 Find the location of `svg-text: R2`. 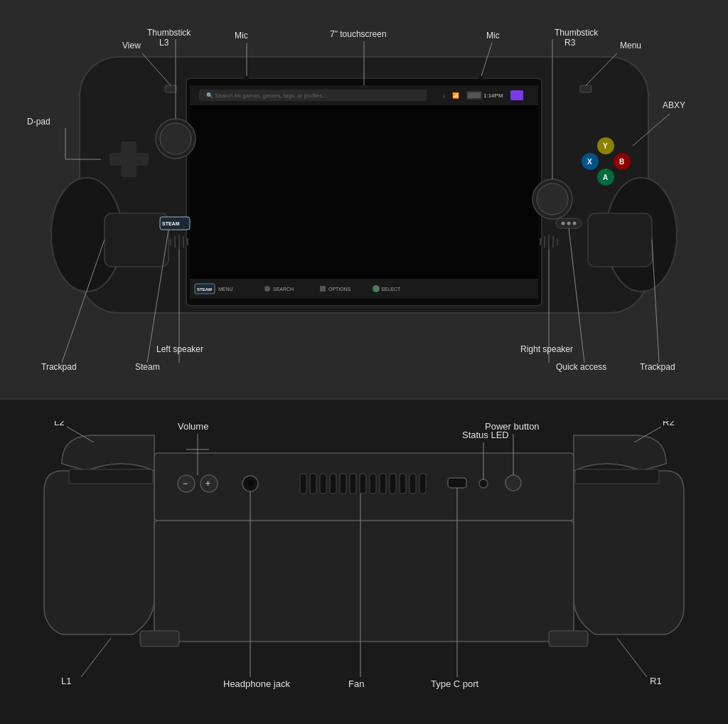

svg-text: R2 is located at coordinates (668, 424).